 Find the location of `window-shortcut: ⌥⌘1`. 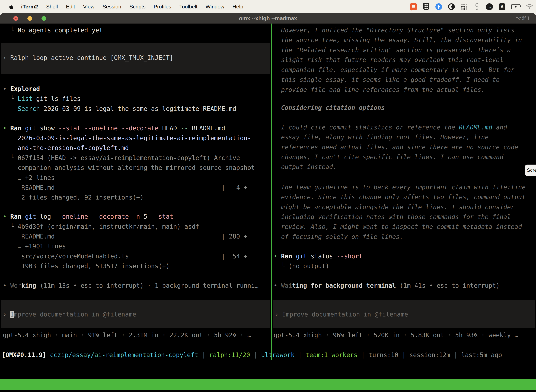

window-shortcut: ⌥⌘1 is located at coordinates (523, 19).